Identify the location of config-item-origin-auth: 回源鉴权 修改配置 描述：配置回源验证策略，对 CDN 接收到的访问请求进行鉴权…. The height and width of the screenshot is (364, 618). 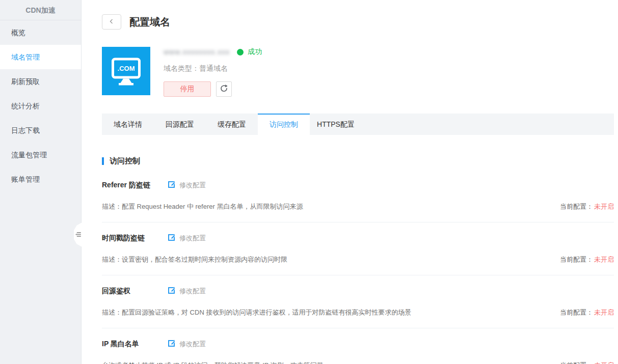
(358, 302).